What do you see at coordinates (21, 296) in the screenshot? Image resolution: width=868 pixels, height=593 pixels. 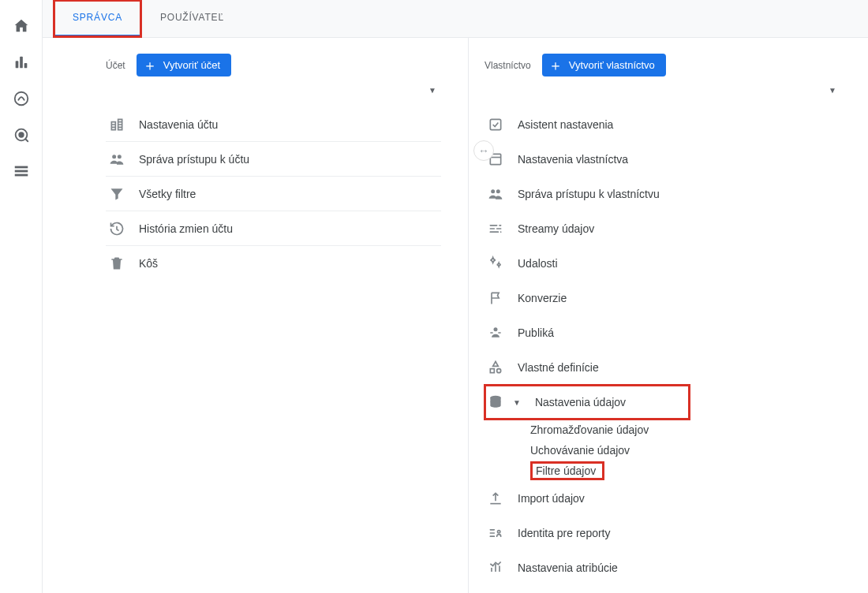 I see `left-nav-rail` at bounding box center [21, 296].